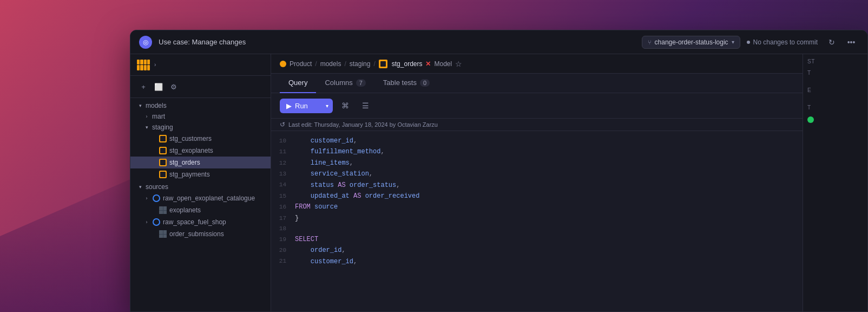  I want to click on run-btn-dropdown: ▾, so click(327, 106).